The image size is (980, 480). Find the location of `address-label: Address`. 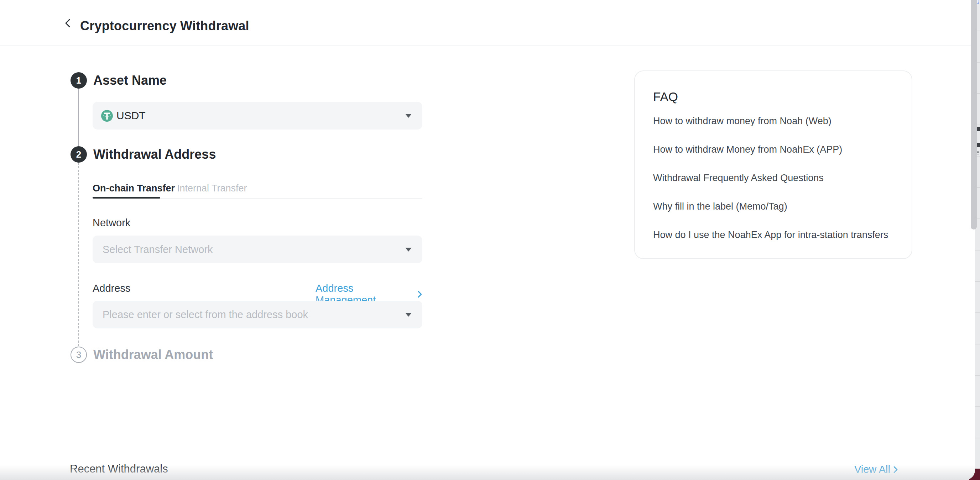

address-label: Address is located at coordinates (111, 288).